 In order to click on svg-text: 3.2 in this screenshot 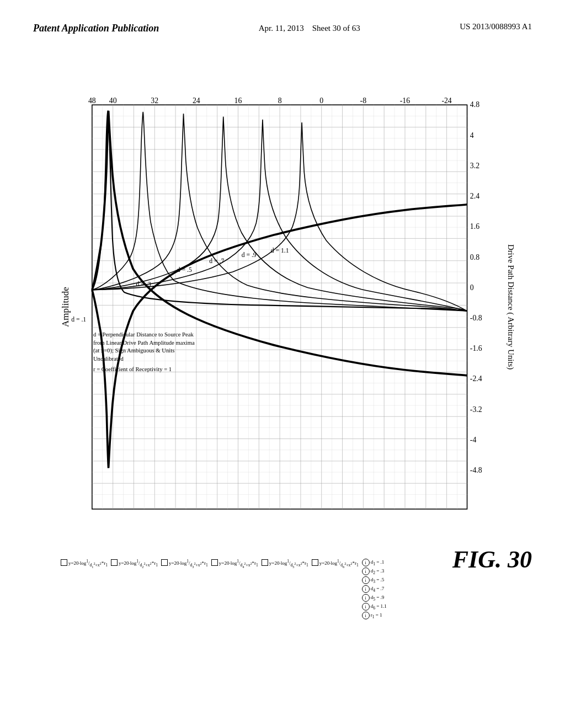, I will do `click(475, 165)`.